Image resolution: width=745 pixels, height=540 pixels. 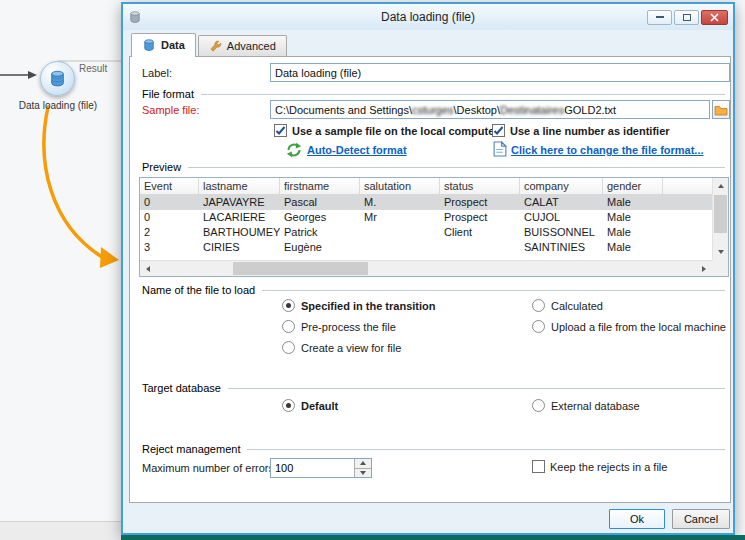 I want to click on horizontal-scroll-thumb, so click(x=300, y=268).